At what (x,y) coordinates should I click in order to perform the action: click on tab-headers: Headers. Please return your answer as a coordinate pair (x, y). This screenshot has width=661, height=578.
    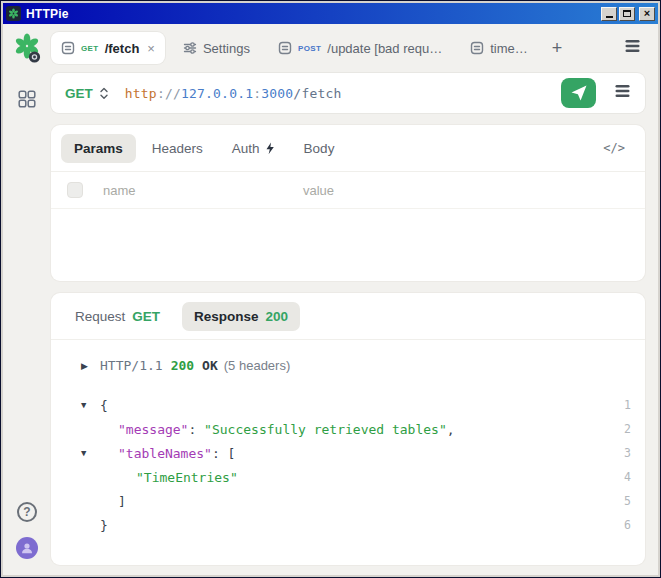
    Looking at the image, I should click on (178, 148).